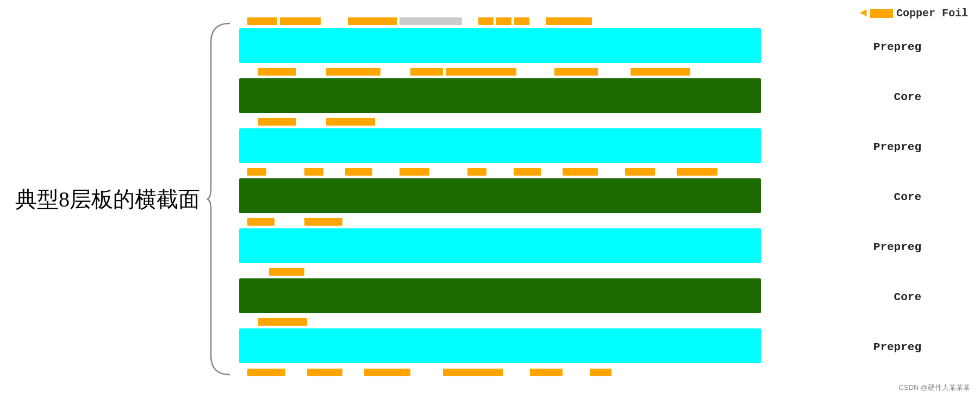  I want to click on copper-inner-3-bottom, so click(527, 322).